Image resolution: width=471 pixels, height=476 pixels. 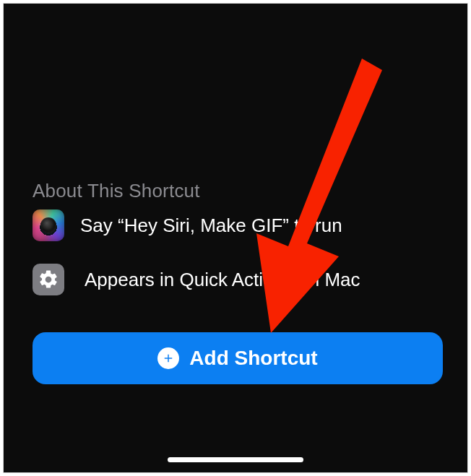 I want to click on siri-icon, so click(x=48, y=225).